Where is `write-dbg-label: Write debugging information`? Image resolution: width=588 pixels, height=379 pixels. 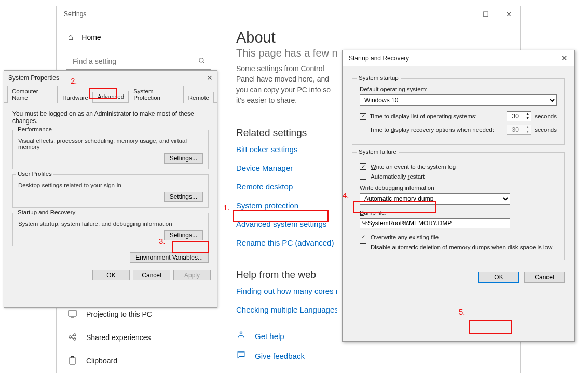 write-dbg-label: Write debugging information is located at coordinates (458, 188).